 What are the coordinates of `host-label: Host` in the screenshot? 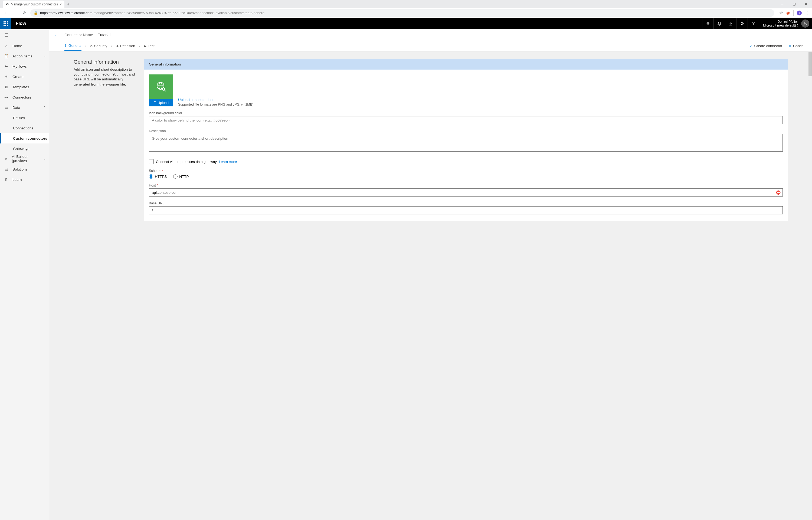 It's located at (153, 186).